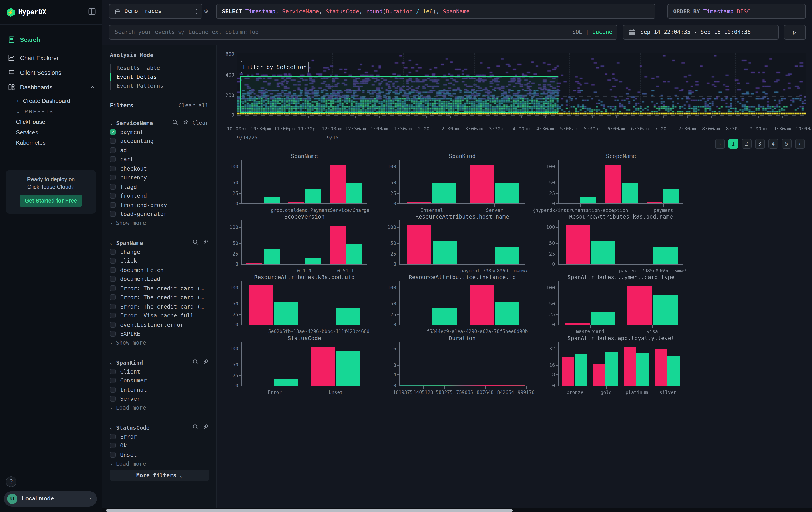 Image resolution: width=812 pixels, height=512 pixels. What do you see at coordinates (592, 32) in the screenshot?
I see `query-language-toggle: SQL | Lucene` at bounding box center [592, 32].